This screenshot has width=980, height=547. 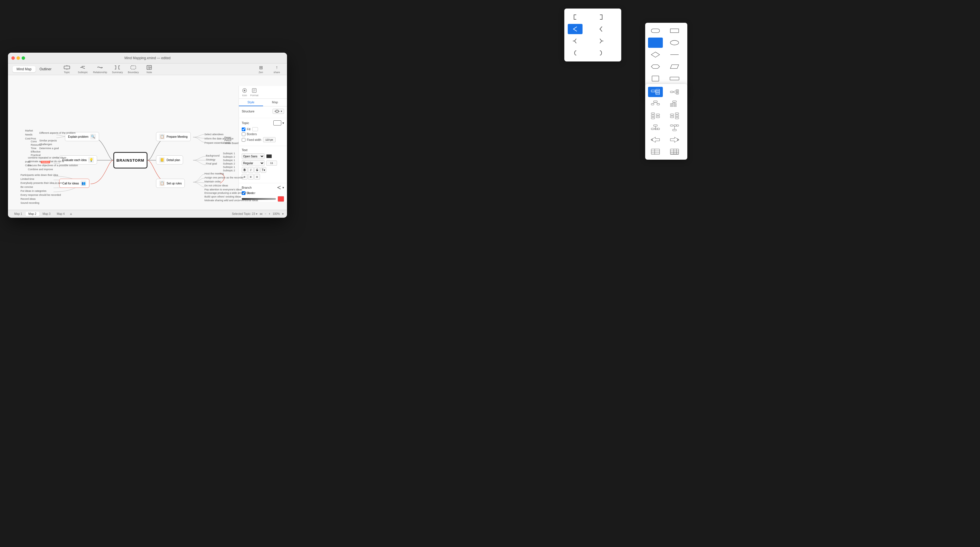 What do you see at coordinates (244, 214) in the screenshot?
I see `selected-topic-label: Selected Topic: 23 ▾` at bounding box center [244, 214].